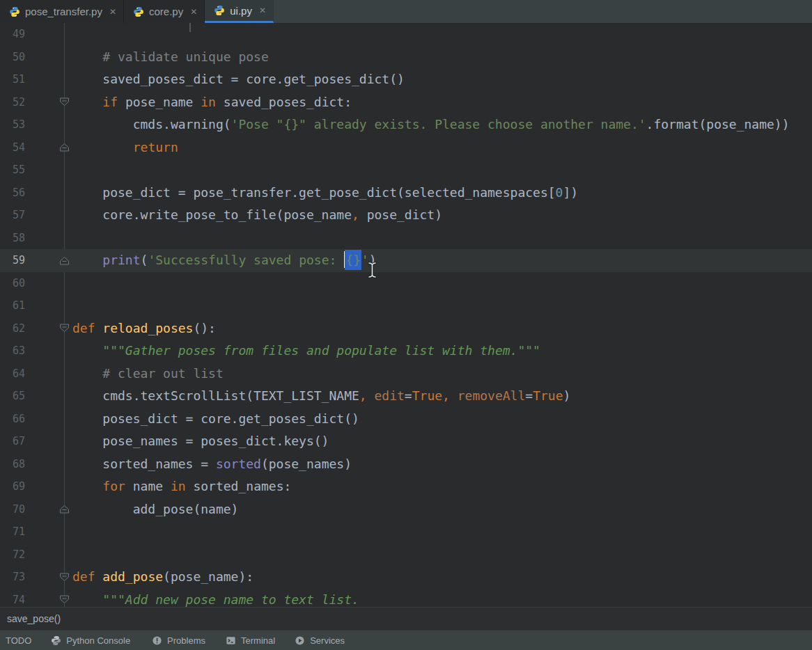 Image resolution: width=812 pixels, height=650 pixels. Describe the element at coordinates (13, 509) in the screenshot. I see `line-number: 70` at that location.